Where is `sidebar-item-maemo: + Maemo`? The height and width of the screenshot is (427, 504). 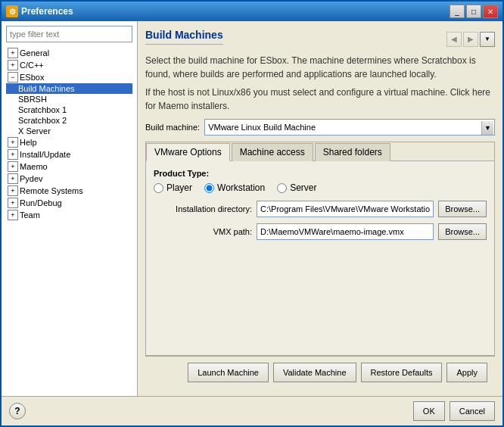 sidebar-item-maemo: + Maemo is located at coordinates (70, 167).